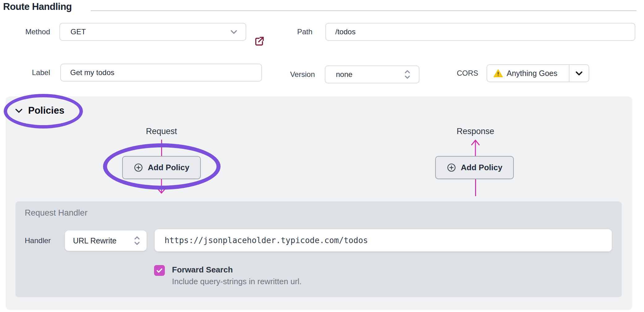  What do you see at coordinates (161, 148) in the screenshot?
I see `request-flow-line-top` at bounding box center [161, 148].